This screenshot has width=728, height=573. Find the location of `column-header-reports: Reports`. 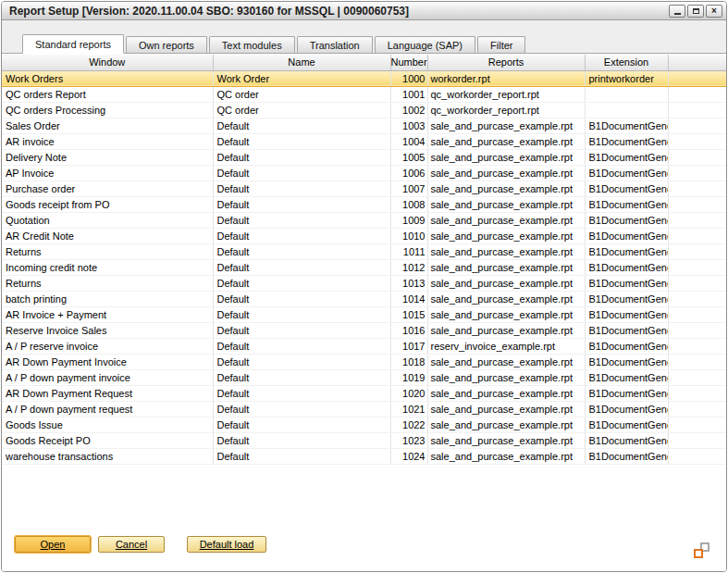

column-header-reports: Reports is located at coordinates (506, 63).